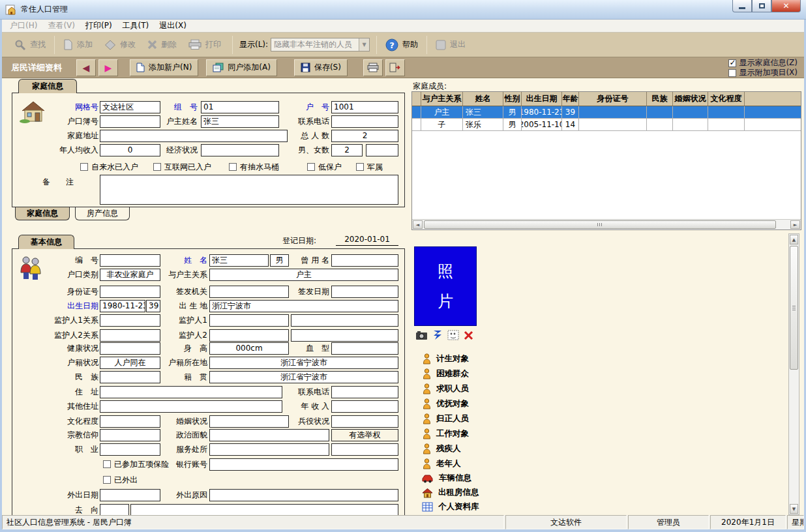 The width and height of the screenshot is (806, 532). What do you see at coordinates (130, 450) in the screenshot?
I see `occupation-field` at bounding box center [130, 450].